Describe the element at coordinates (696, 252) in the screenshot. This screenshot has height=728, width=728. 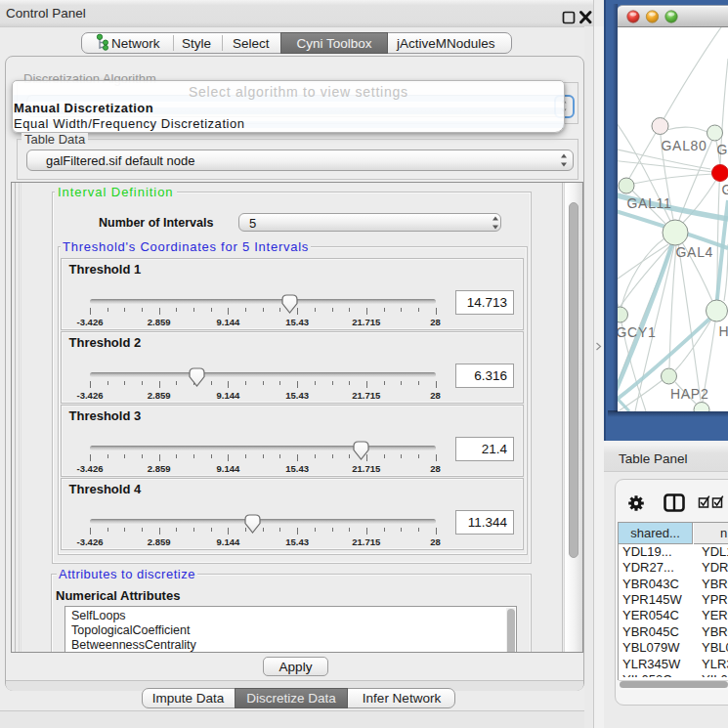
I see `svg-text: GAL4` at that location.